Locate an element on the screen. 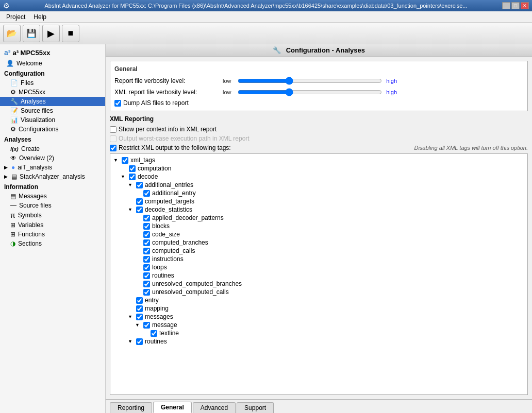  sidebar-item-info-source: — Source files is located at coordinates (53, 205).